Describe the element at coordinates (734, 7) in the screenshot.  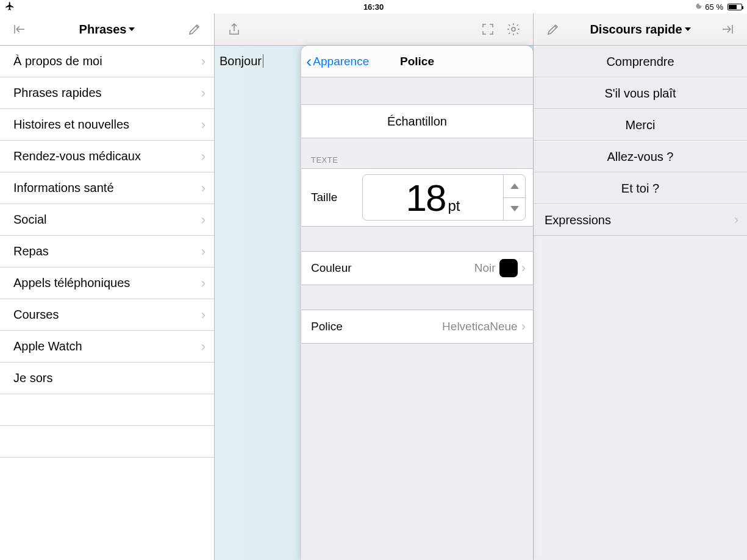
I see `battery-icon` at that location.